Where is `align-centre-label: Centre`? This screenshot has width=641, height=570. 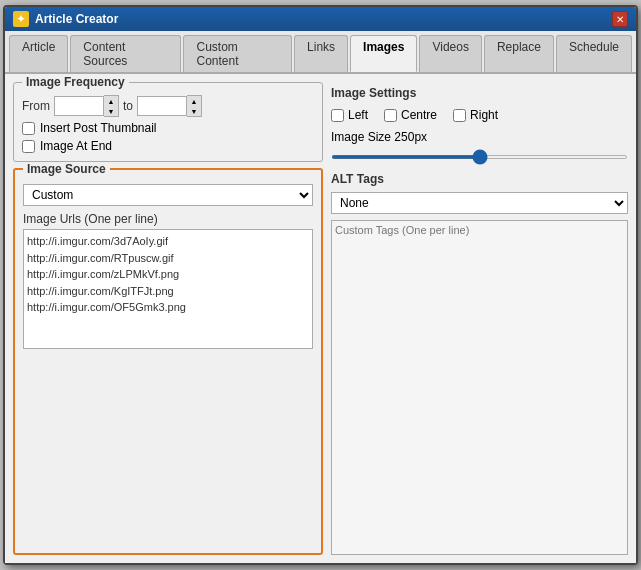
align-centre-label: Centre is located at coordinates (419, 115).